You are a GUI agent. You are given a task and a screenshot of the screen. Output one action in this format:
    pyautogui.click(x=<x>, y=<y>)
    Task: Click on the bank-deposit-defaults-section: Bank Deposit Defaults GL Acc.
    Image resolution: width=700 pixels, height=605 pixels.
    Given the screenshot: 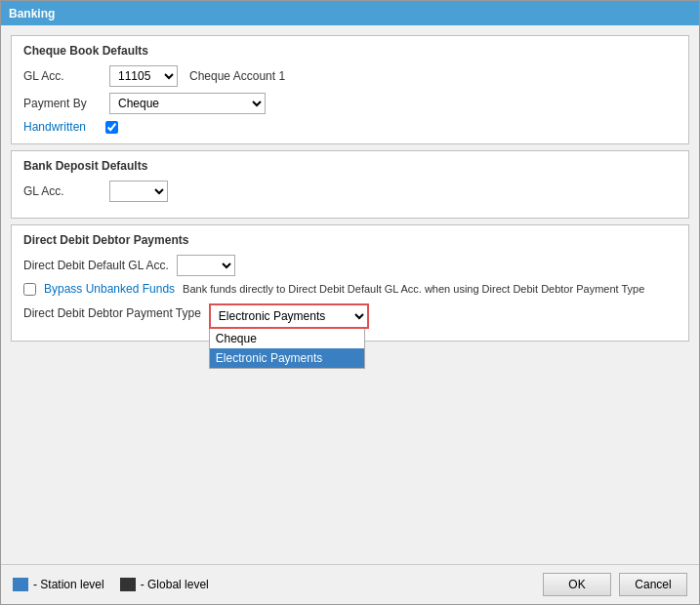 What is the action you would take?
    pyautogui.click(x=350, y=184)
    